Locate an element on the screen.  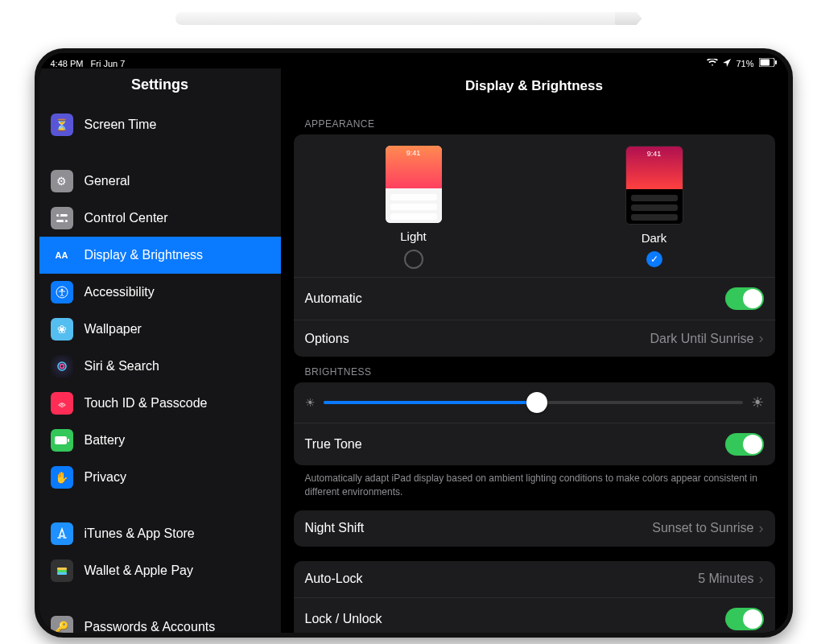
text-size-icon: AA is located at coordinates (62, 255).